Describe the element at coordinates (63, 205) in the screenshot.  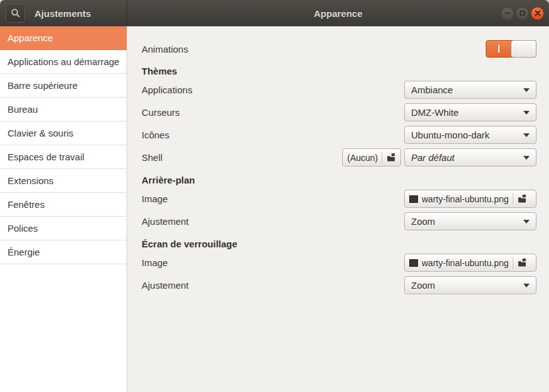
I see `sidebar-item-fenetres: Fenêtres` at that location.